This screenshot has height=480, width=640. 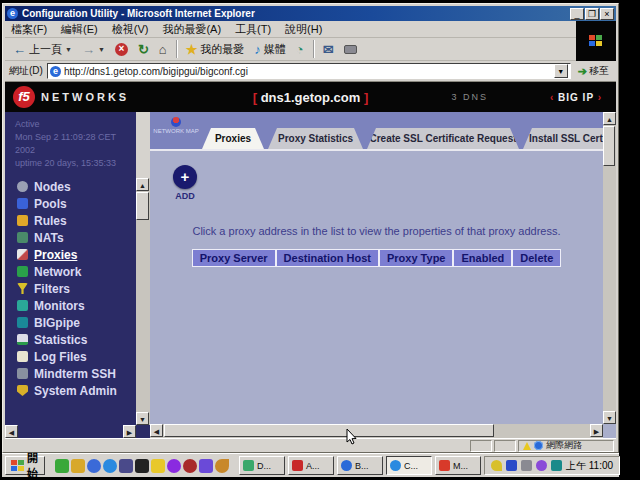 What do you see at coordinates (352, 437) in the screenshot?
I see `mouse-cursor` at bounding box center [352, 437].